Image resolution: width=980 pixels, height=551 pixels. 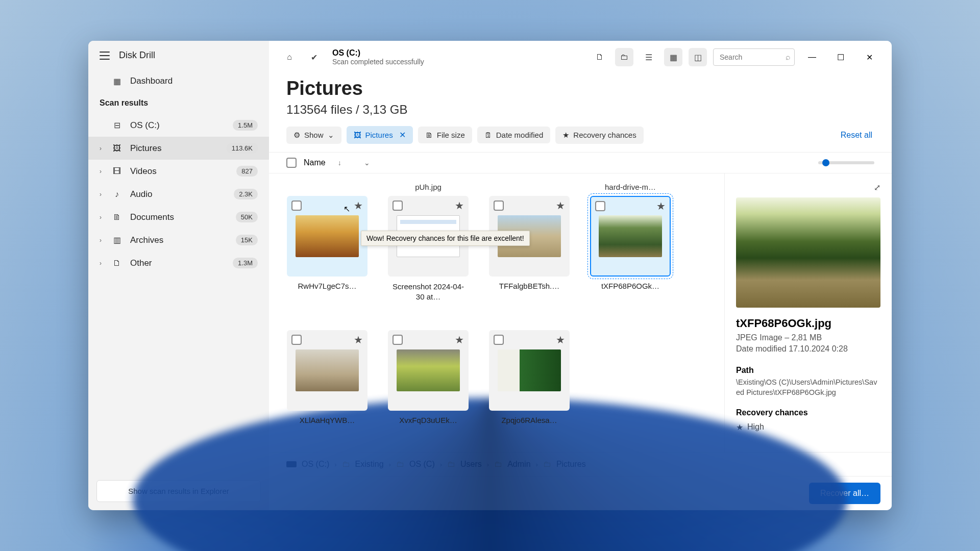 I want to click on page-title: Pictures, so click(x=580, y=89).